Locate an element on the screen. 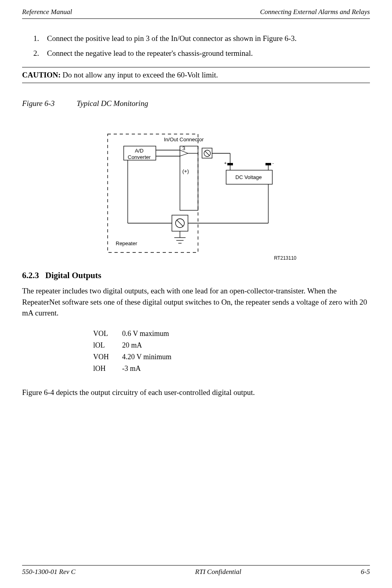  figure-id: RT213110 is located at coordinates (285, 258).